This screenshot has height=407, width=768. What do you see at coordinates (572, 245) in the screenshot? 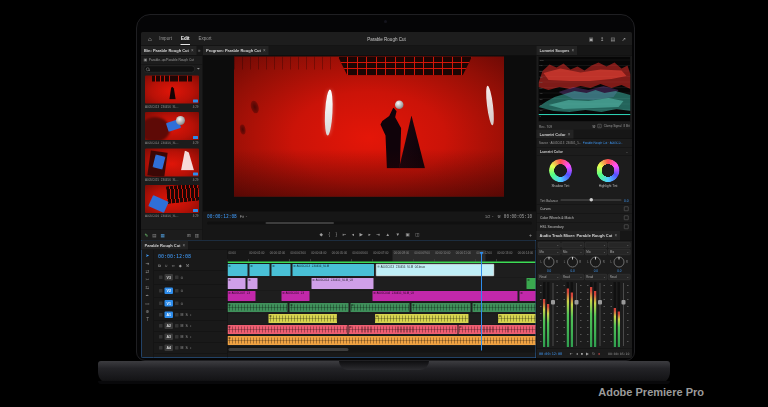
I see `track-output-select: ⌄` at bounding box center [572, 245].